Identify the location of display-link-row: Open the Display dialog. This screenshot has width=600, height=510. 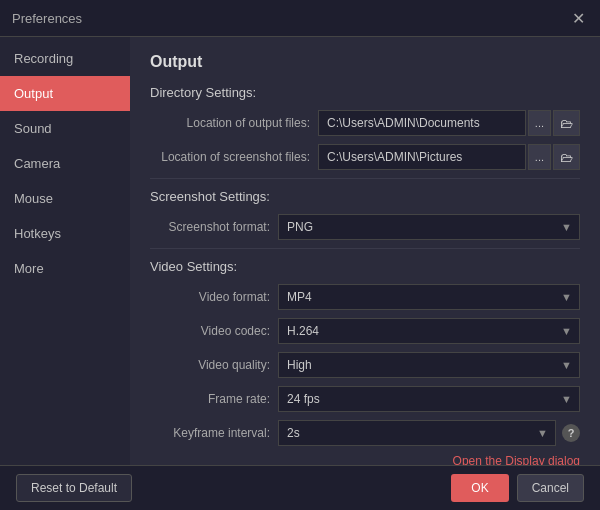
(365, 460).